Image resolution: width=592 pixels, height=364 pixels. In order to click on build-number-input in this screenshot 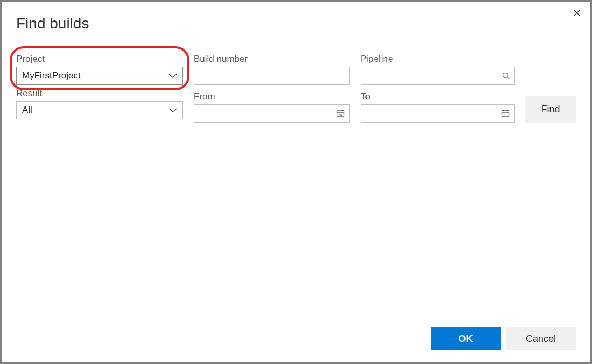, I will do `click(272, 76)`.